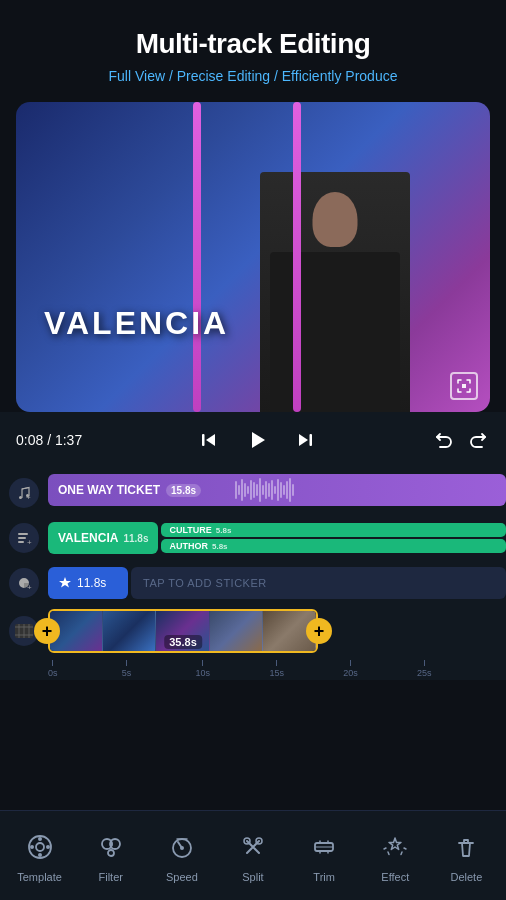 This screenshot has height=900, width=506. Describe the element at coordinates (183, 631) in the screenshot. I see `video-filmstrip: 35.8s` at that location.